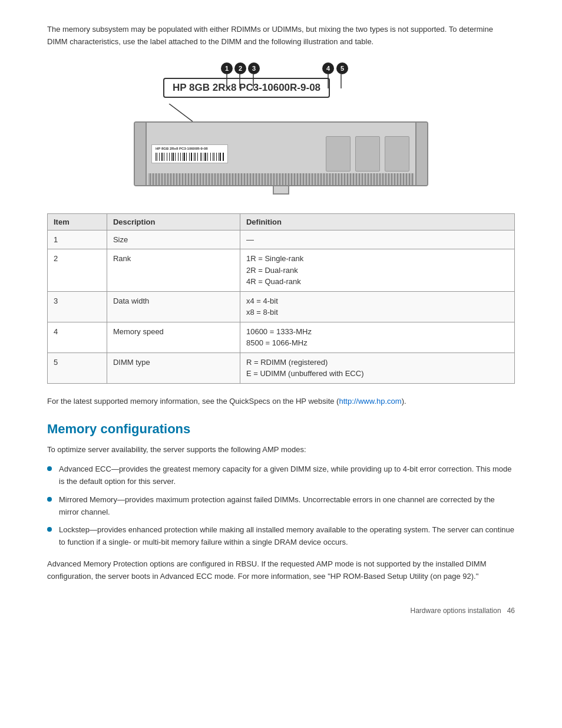 This screenshot has height=728, width=562. What do you see at coordinates (281, 476) in the screenshot?
I see `list-item: Advanced ECC—provides the greatest memor…` at bounding box center [281, 476].